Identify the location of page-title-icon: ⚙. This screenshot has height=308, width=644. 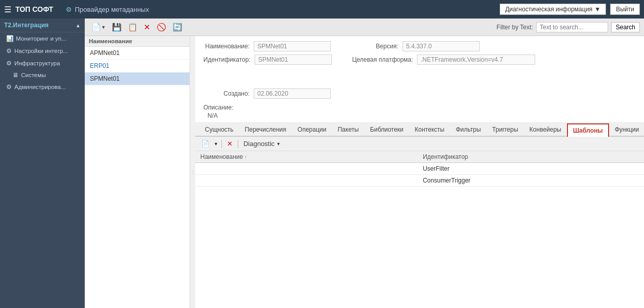
(69, 9).